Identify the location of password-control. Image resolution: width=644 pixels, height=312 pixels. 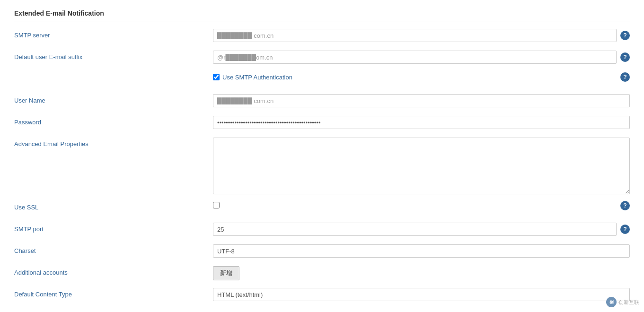
(421, 122).